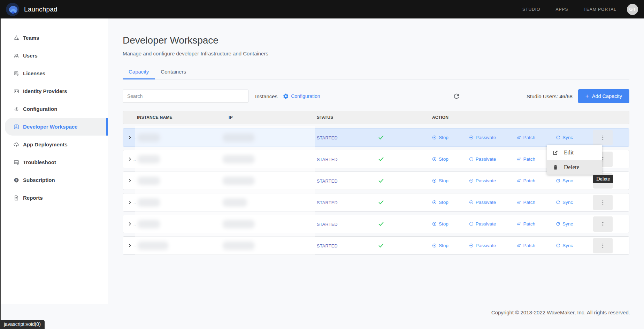 This screenshot has width=644, height=329. I want to click on nav-apps: APPS, so click(562, 9).